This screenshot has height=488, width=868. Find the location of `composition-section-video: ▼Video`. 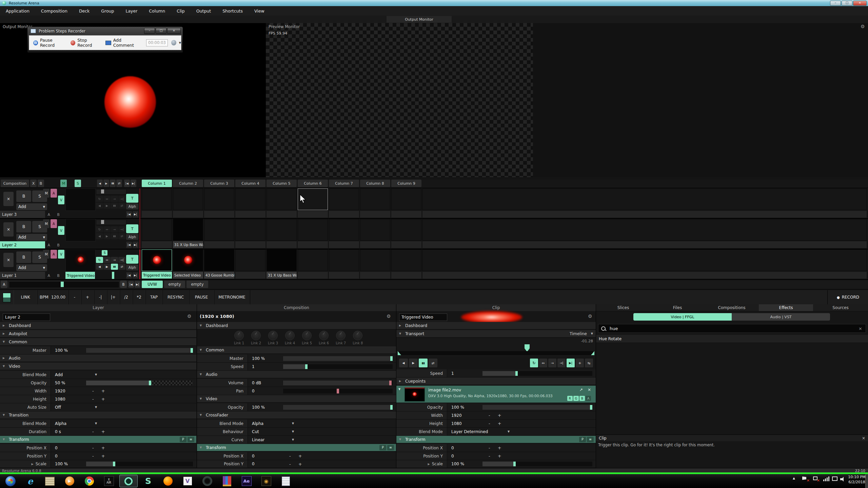

composition-section-video: ▼Video is located at coordinates (296, 399).